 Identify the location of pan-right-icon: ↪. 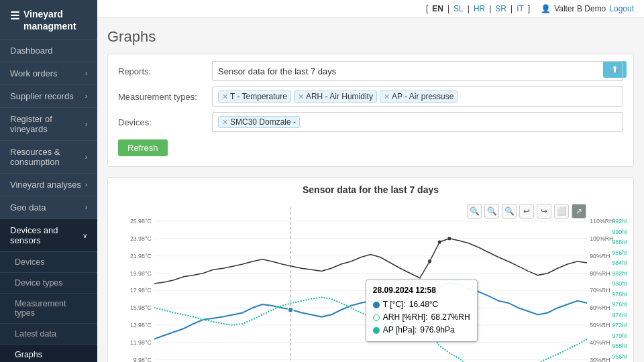
(544, 211).